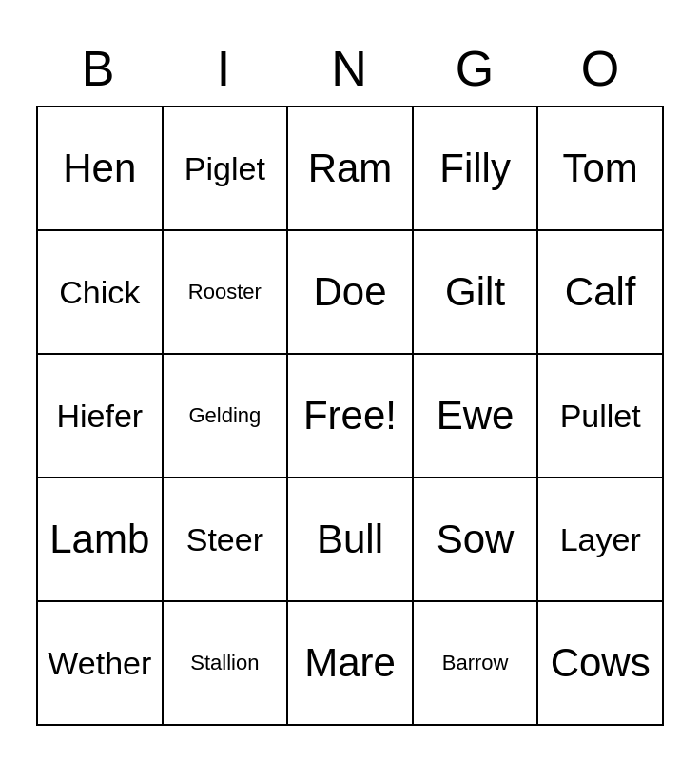 Image resolution: width=700 pixels, height=761 pixels. What do you see at coordinates (224, 416) in the screenshot?
I see `cell-text: Gelding` at bounding box center [224, 416].